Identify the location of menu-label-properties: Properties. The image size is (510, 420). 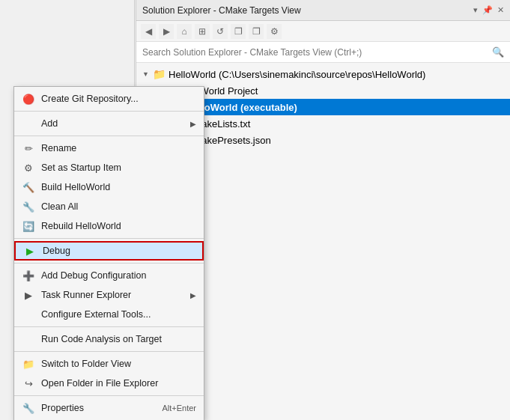
(102, 408).